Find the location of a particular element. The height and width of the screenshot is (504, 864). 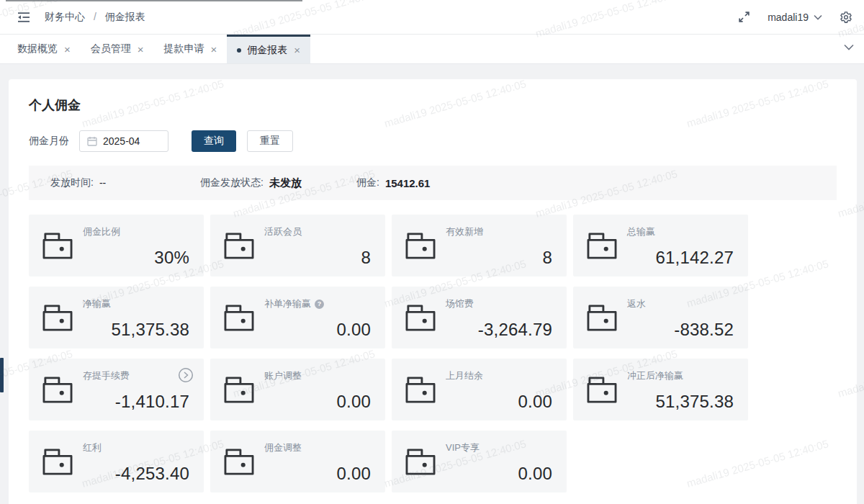

stat-card-8: 返水-838.52 is located at coordinates (661, 318).